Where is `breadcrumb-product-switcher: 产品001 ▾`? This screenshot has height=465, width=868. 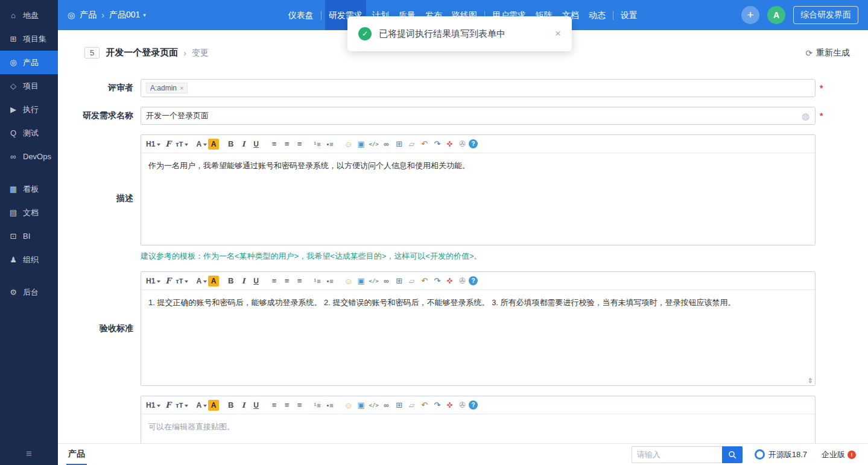
breadcrumb-product-switcher: 产品001 ▾ is located at coordinates (128, 15).